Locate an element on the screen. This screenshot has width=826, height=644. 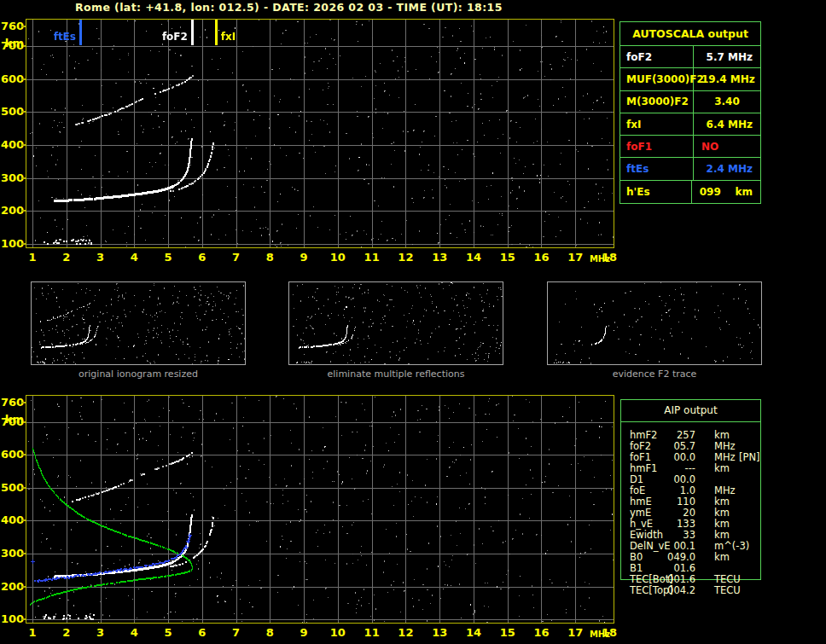
autoscala-row-label: M(3000)F2 is located at coordinates (657, 102).